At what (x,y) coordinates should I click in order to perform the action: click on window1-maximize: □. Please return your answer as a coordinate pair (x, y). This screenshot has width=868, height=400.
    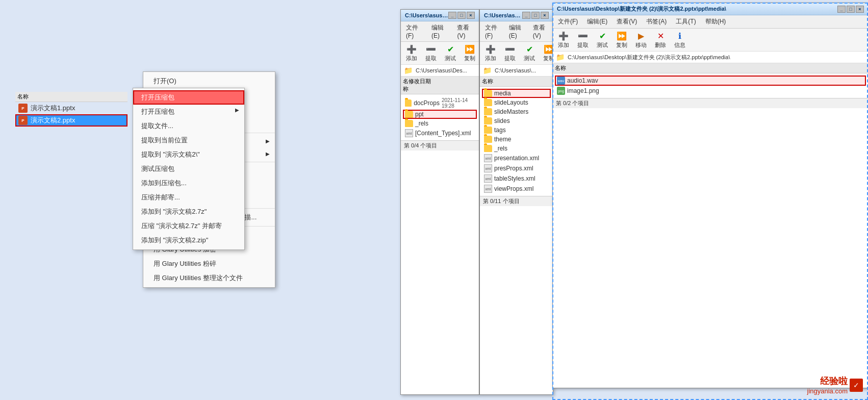
    Looking at the image, I should click on (462, 15).